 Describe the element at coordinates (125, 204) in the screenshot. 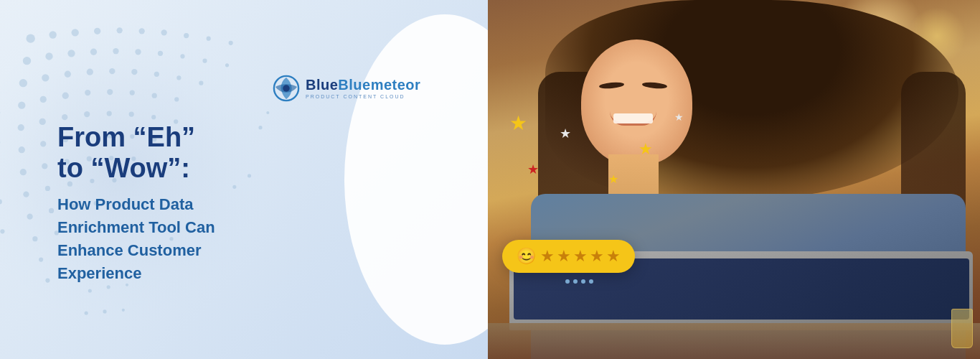

I see `subtext-line1: How Product Data` at that location.